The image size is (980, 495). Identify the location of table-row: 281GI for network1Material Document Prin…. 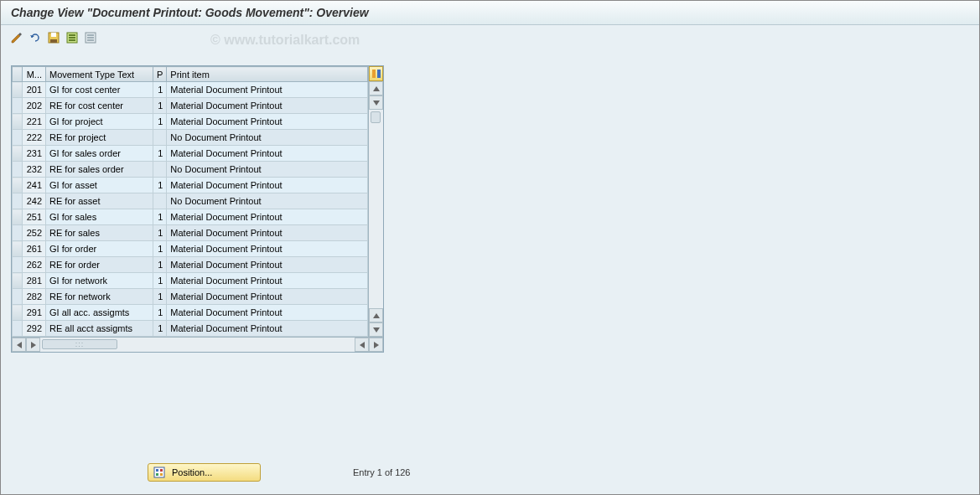
(190, 281).